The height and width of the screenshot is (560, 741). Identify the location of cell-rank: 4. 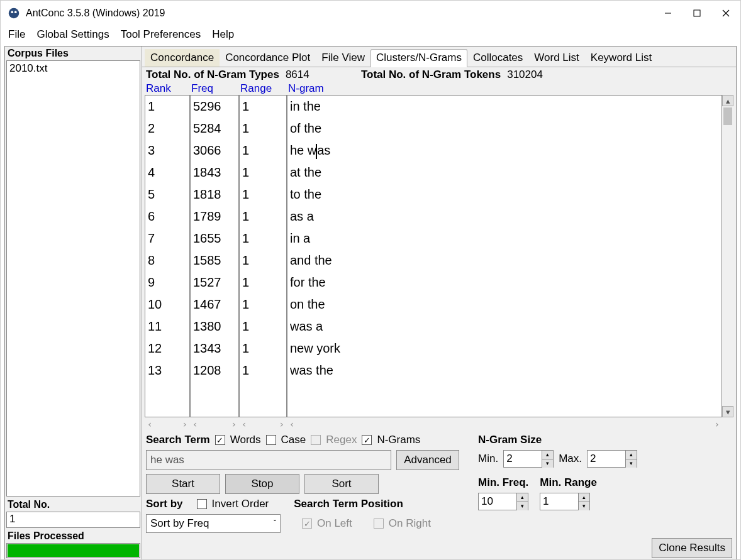
(167, 172).